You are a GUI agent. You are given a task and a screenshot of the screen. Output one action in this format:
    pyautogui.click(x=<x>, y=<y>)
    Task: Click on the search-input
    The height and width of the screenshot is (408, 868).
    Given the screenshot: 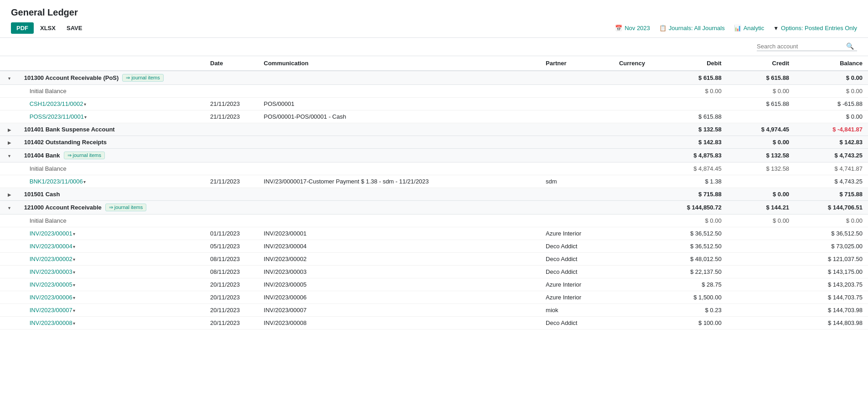 What is the action you would take?
    pyautogui.click(x=800, y=47)
    